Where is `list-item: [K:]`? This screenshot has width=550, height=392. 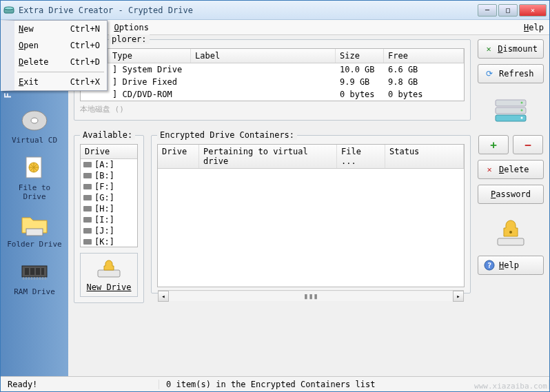
list-item: [K:] is located at coordinates (109, 242).